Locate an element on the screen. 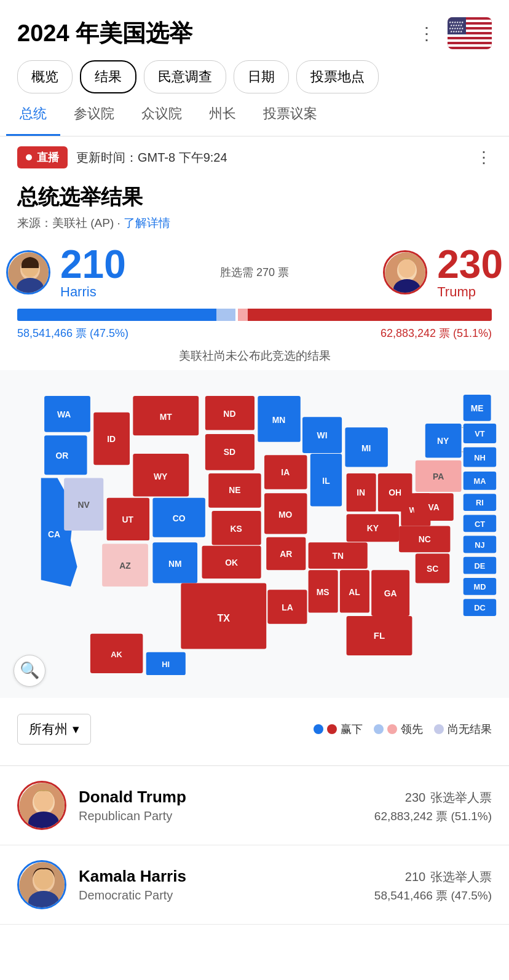 The image size is (509, 980). trump-avatar is located at coordinates (405, 272).